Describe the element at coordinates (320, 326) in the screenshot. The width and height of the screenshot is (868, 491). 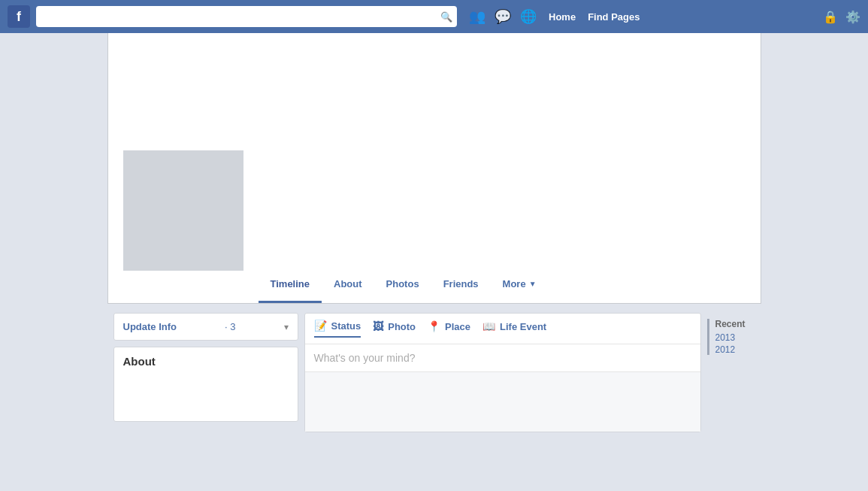
I see `status-icon: 📝` at that location.